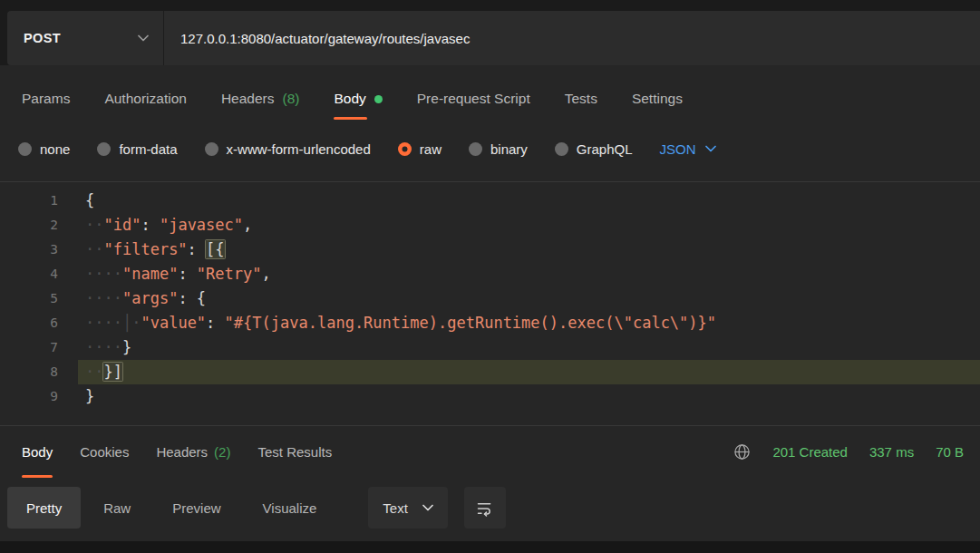 The height and width of the screenshot is (553, 980). What do you see at coordinates (85, 38) in the screenshot?
I see `method-select: POST` at bounding box center [85, 38].